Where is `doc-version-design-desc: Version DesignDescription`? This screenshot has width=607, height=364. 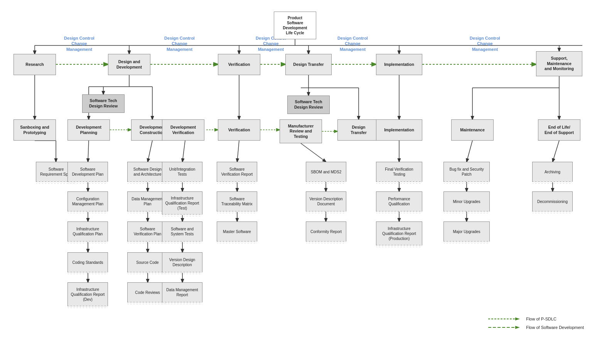 doc-version-design-desc: Version DesignDescription is located at coordinates (182, 262).